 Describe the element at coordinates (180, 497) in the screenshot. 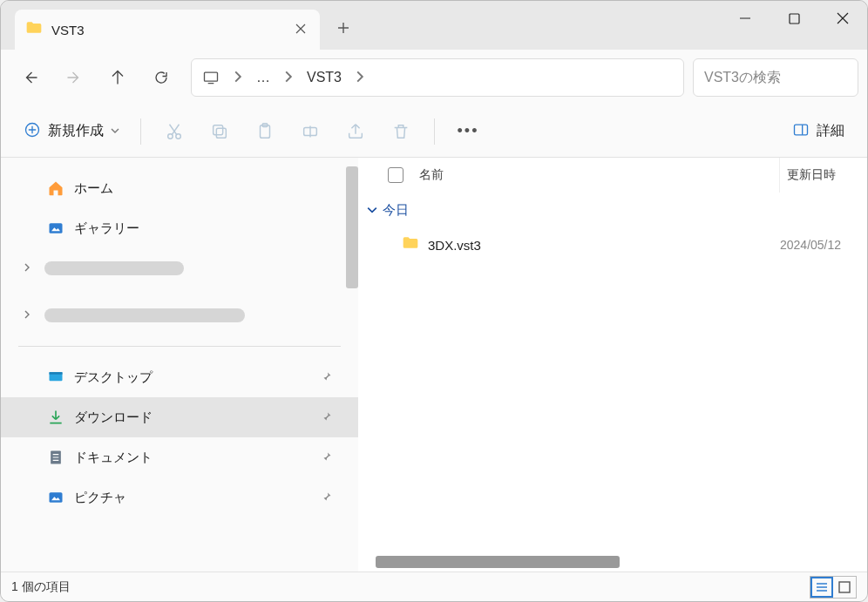

I see `sidebar-item-pictures: ピクチャ` at that location.